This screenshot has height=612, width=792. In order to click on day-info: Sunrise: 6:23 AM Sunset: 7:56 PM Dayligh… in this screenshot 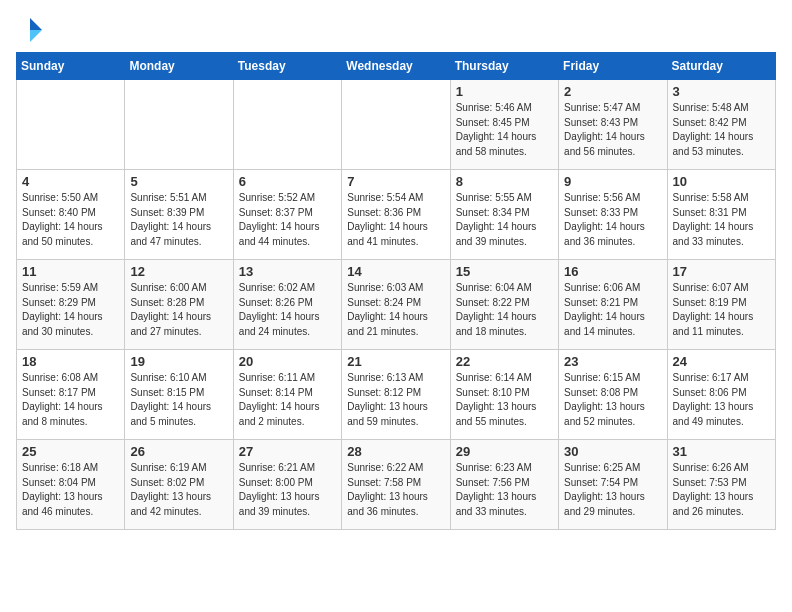, I will do `click(504, 490)`.